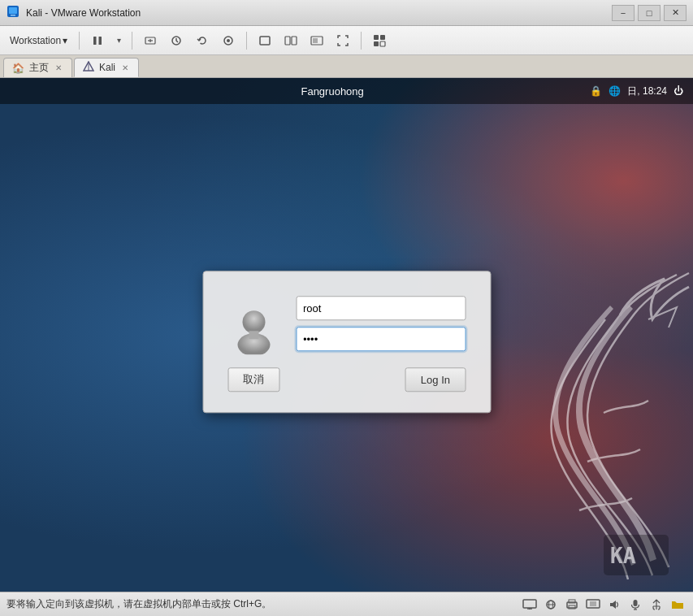  I want to click on tab-home-label: 主页, so click(39, 68).